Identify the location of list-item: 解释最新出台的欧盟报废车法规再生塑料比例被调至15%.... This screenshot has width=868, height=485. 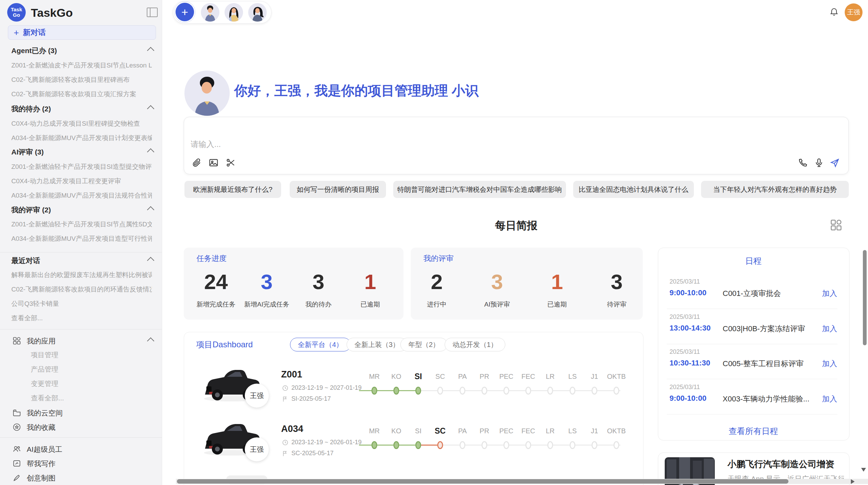
(82, 275).